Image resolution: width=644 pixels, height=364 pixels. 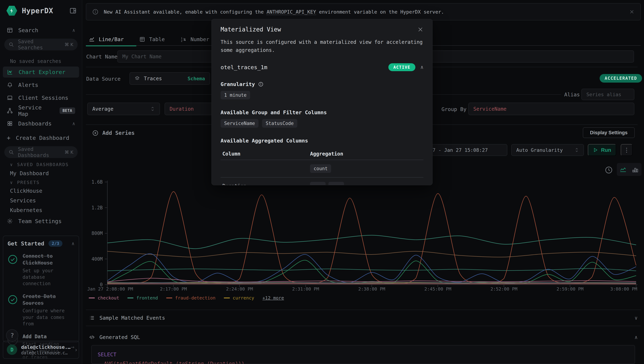 I want to click on legend-items: checkoutfrontendfraud-detectioncurrency, so click(x=172, y=298).